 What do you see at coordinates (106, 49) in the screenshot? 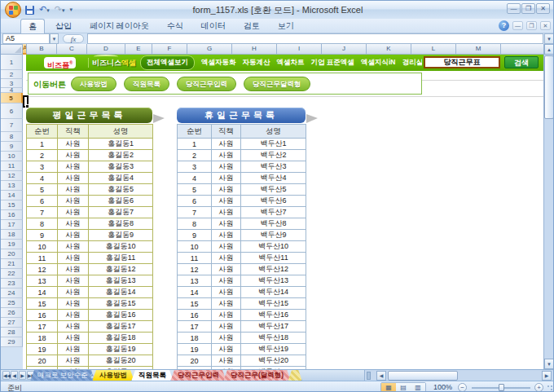
I see `column-header-D: D` at bounding box center [106, 49].